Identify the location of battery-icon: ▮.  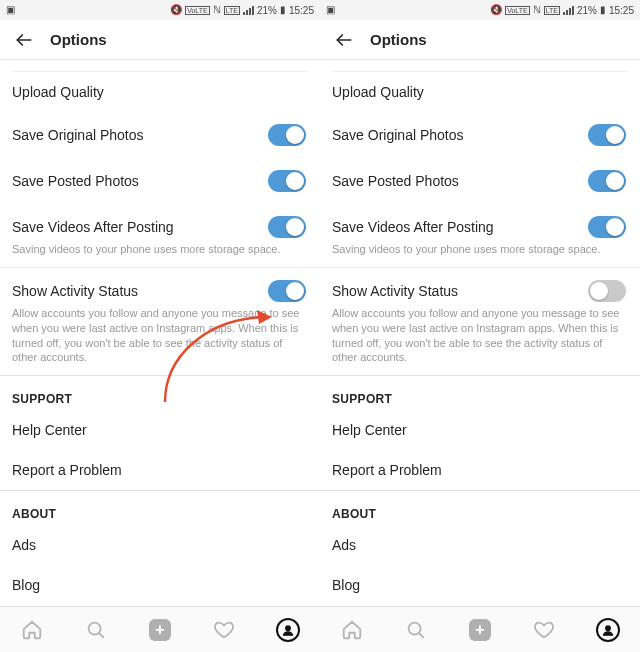
(283, 10).